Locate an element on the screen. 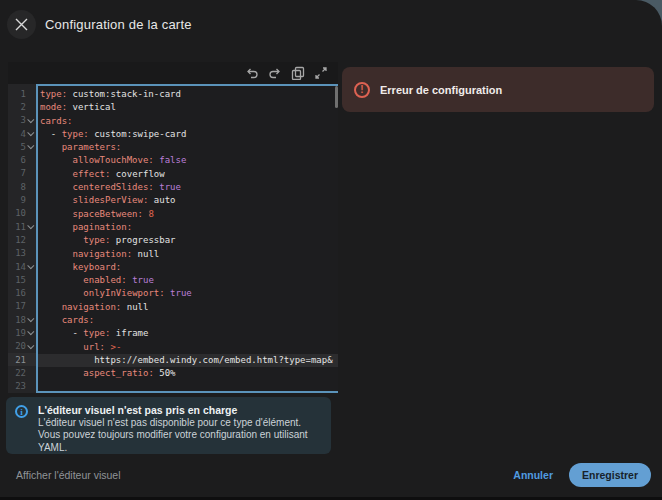  code-line: effect: coverflow is located at coordinates (188, 174).